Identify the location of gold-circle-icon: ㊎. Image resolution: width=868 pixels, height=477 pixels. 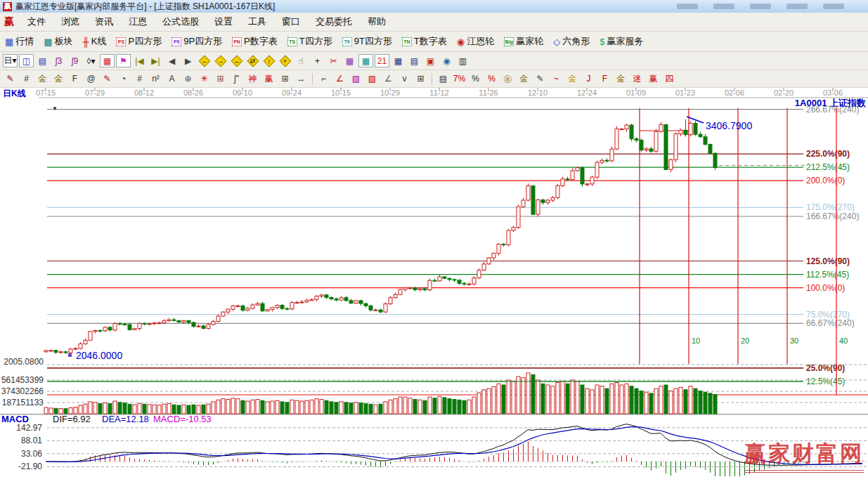
(507, 79).